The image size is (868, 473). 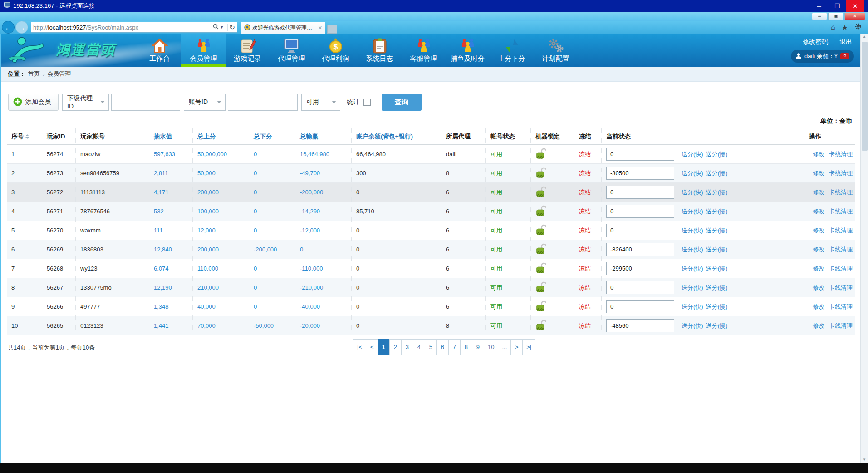 I want to click on rdp-minimize-button: ─, so click(x=819, y=6).